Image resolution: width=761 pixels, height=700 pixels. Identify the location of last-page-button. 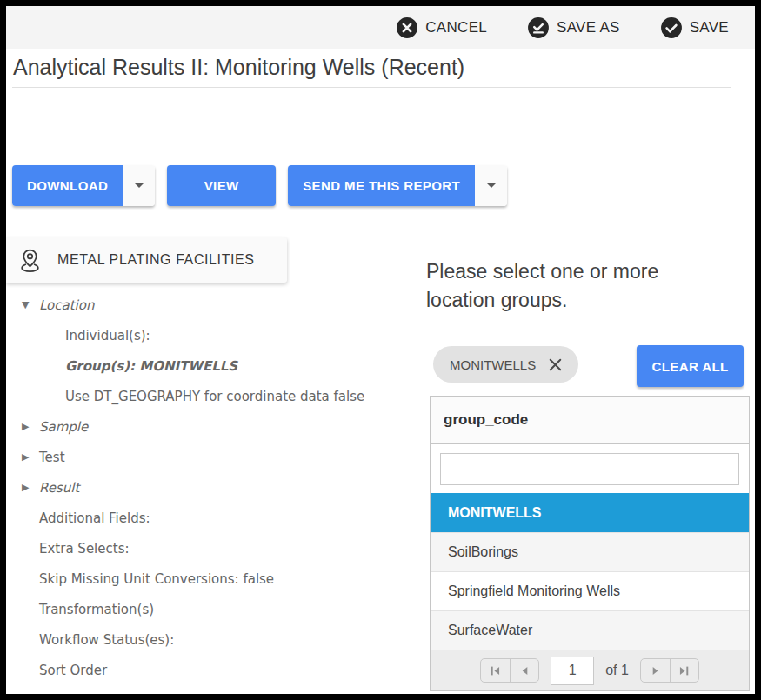
(684, 670).